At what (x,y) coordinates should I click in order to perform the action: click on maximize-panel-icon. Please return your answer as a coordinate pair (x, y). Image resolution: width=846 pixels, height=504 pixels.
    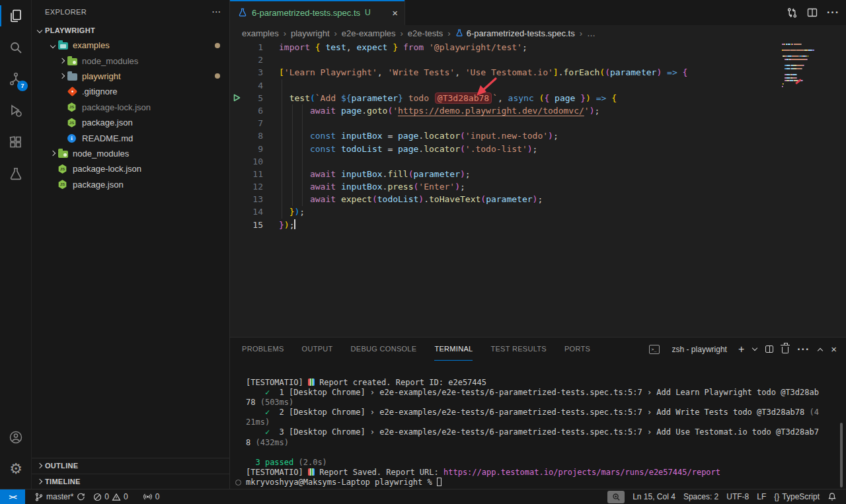
    Looking at the image, I should click on (820, 350).